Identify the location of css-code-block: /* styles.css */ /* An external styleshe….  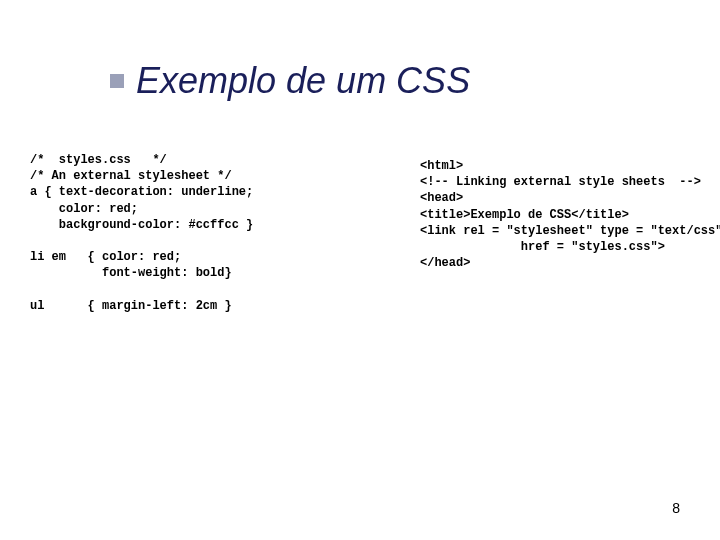
(205, 233).